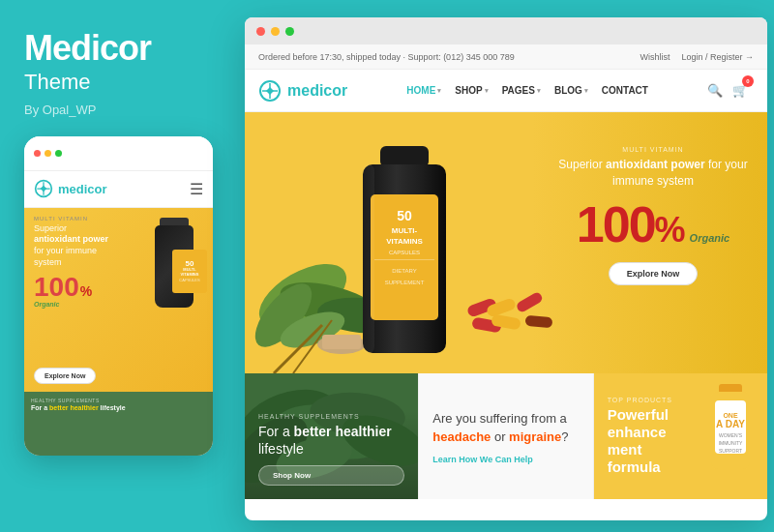 This screenshot has height=532, width=774. Describe the element at coordinates (730, 416) in the screenshot. I see `svg-text: ONE` at that location.